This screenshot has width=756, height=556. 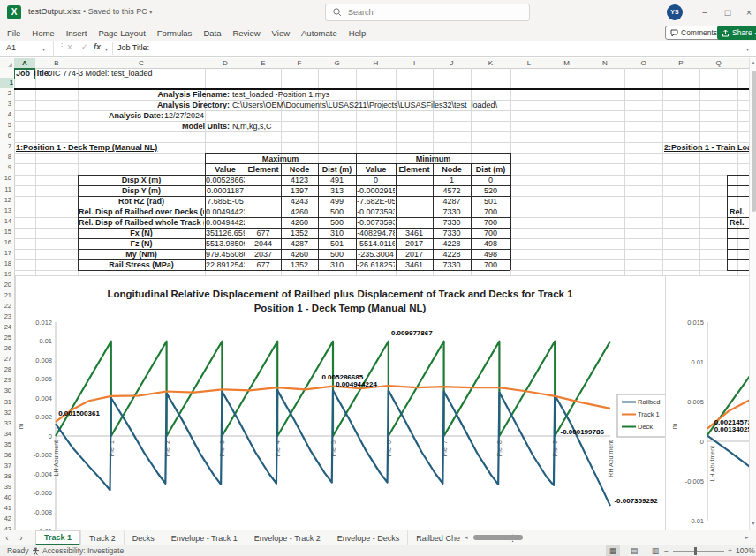 What do you see at coordinates (5, 157) in the screenshot?
I see `row-header-8: 8` at bounding box center [5, 157].